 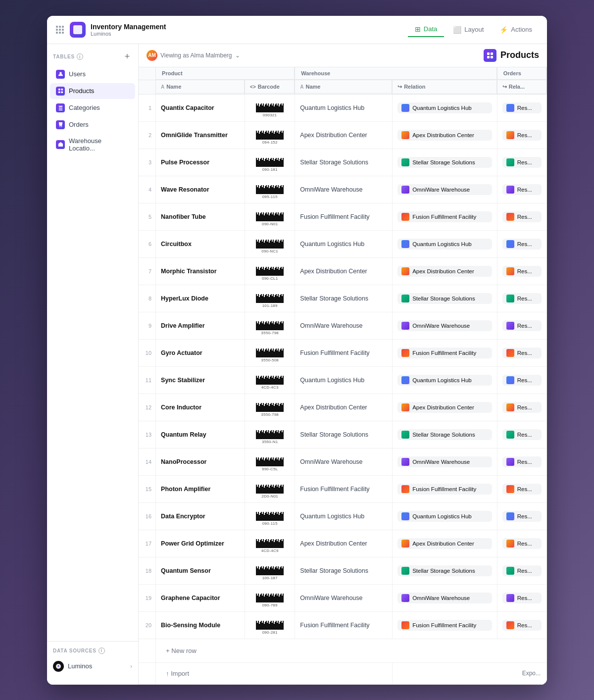 I want to click on page-title-icon, so click(x=490, y=55).